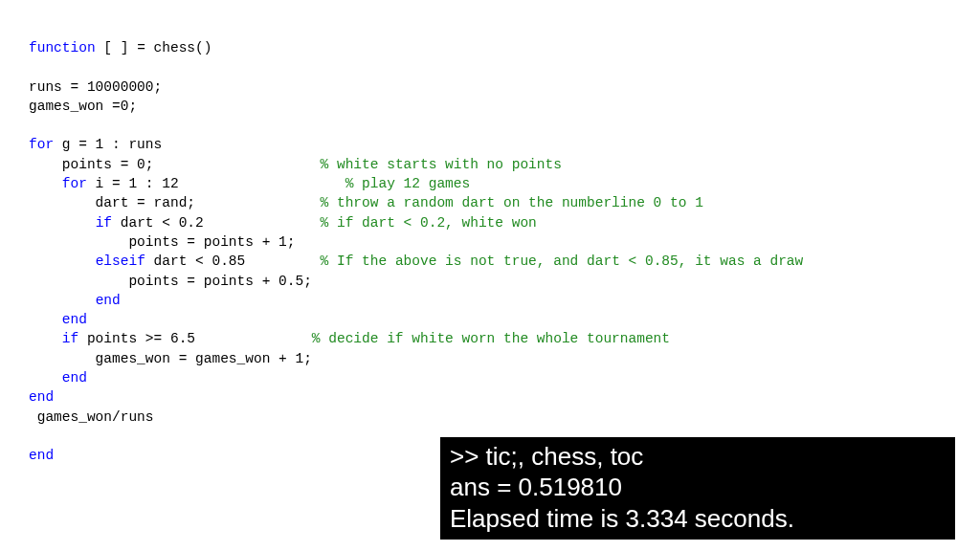 The height and width of the screenshot is (551, 980). What do you see at coordinates (82, 106) in the screenshot?
I see `code-text: games_won =0;` at bounding box center [82, 106].